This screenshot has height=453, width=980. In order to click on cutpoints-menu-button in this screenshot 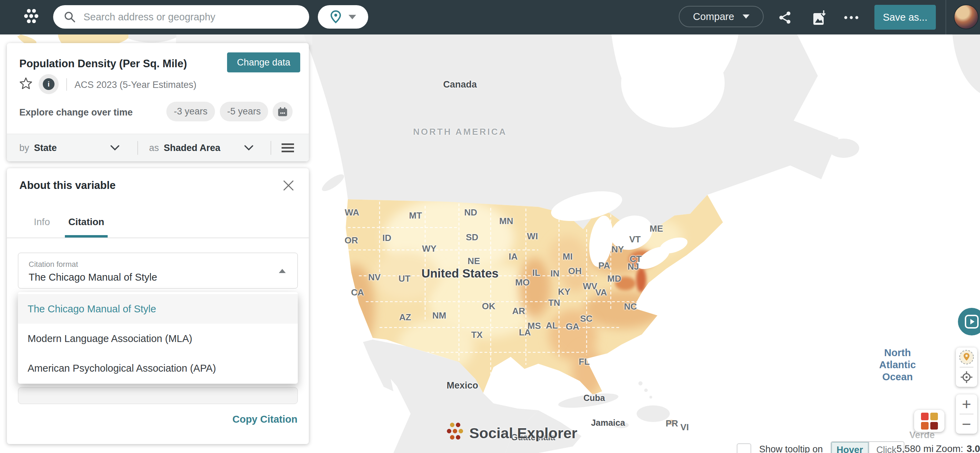, I will do `click(288, 148)`.